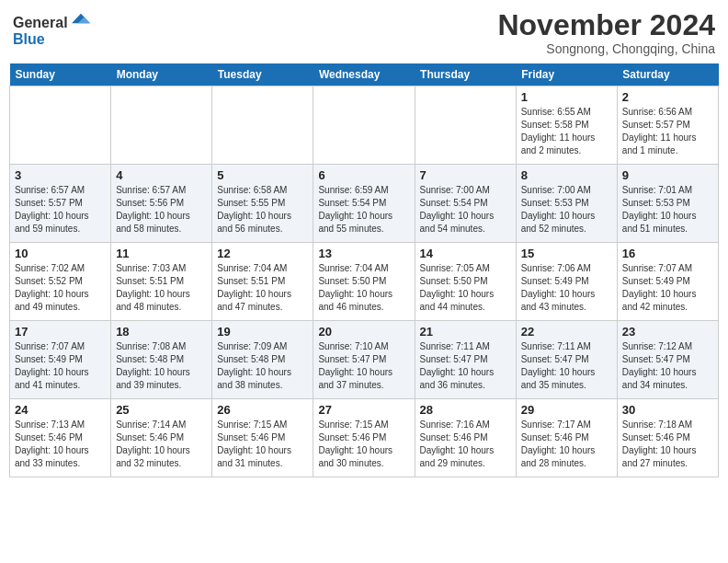 The width and height of the screenshot is (728, 563). Describe the element at coordinates (566, 132) in the screenshot. I see `day-info: Sunrise: 6:55 AM Sunset: 5:58 PM Dayligh…` at that location.